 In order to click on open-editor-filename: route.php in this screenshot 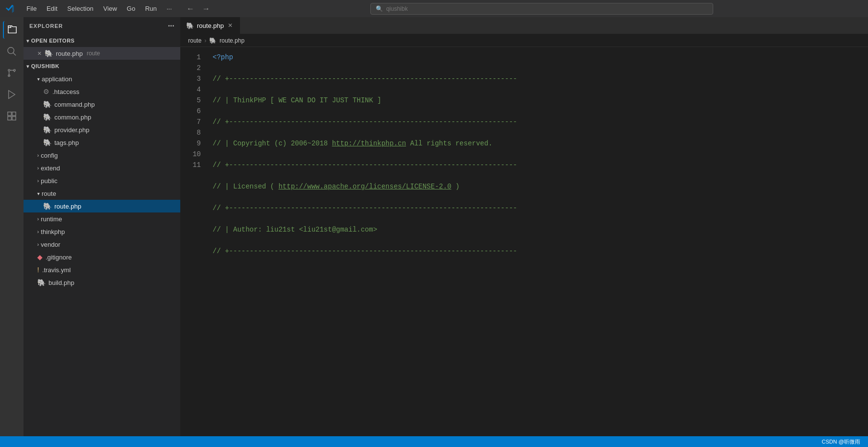, I will do `click(70, 54)`.